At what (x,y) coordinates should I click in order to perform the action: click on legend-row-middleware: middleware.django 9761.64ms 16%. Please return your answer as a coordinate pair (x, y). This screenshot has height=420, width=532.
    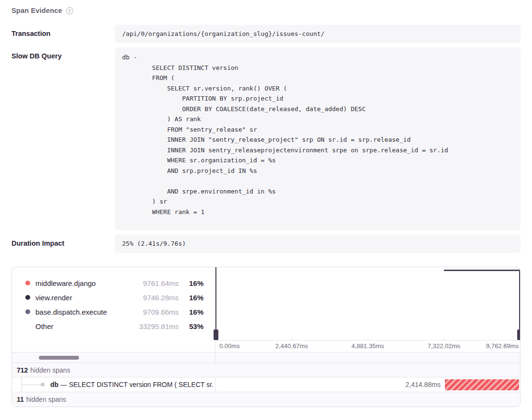
    Looking at the image, I should click on (114, 283).